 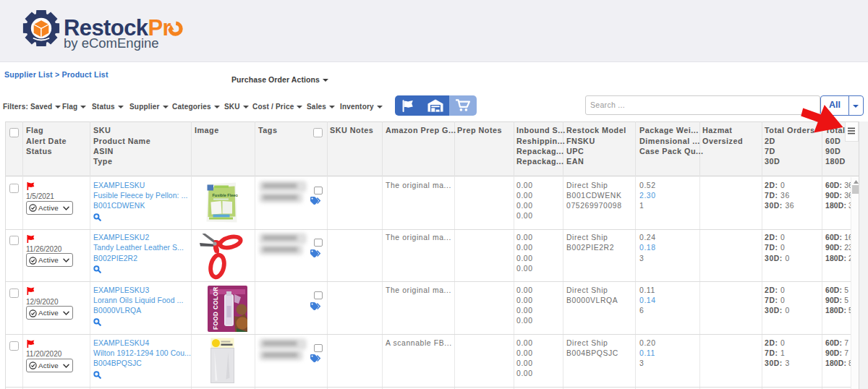 I want to click on svg-text: by eComEngine, so click(x=111, y=43).